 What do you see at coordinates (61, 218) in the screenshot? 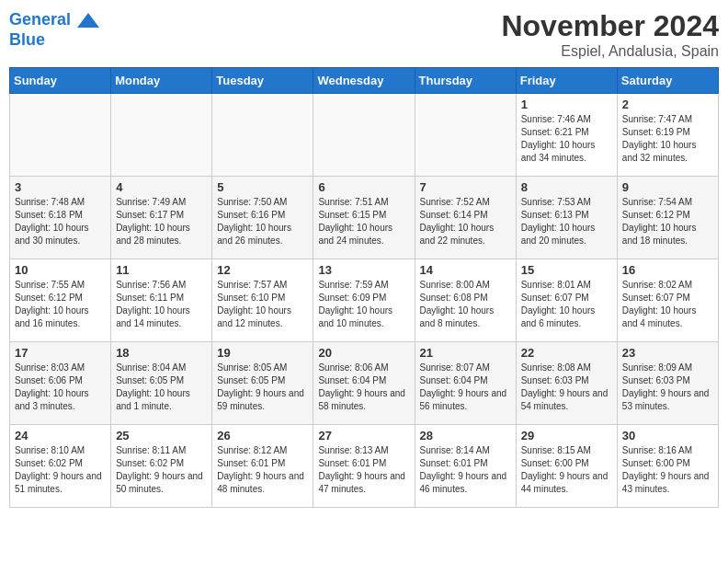
I see `calendar-cell: 3Sunrise: 7:48 AMSunset: 6:18 PMDaylight…` at bounding box center [61, 218].